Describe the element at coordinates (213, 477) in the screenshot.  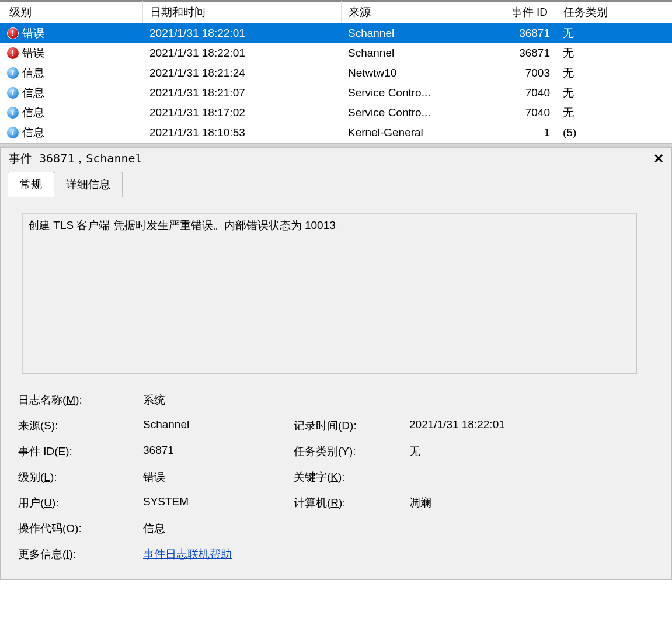
I see `prop-value-level: 错误` at that location.